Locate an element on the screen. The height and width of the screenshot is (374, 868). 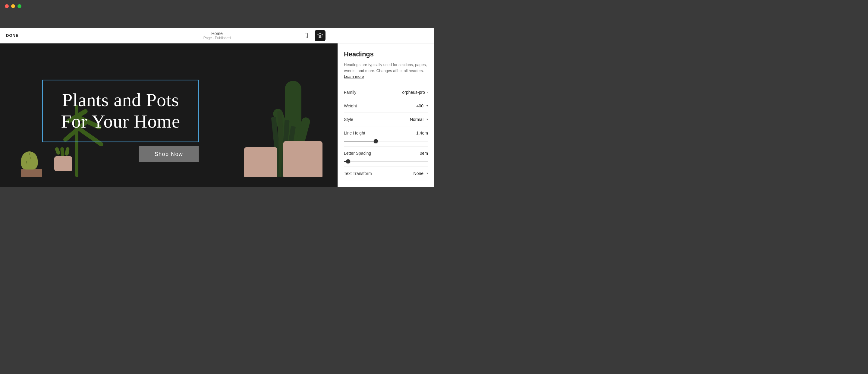
family-chevron-icon: › is located at coordinates (427, 92).